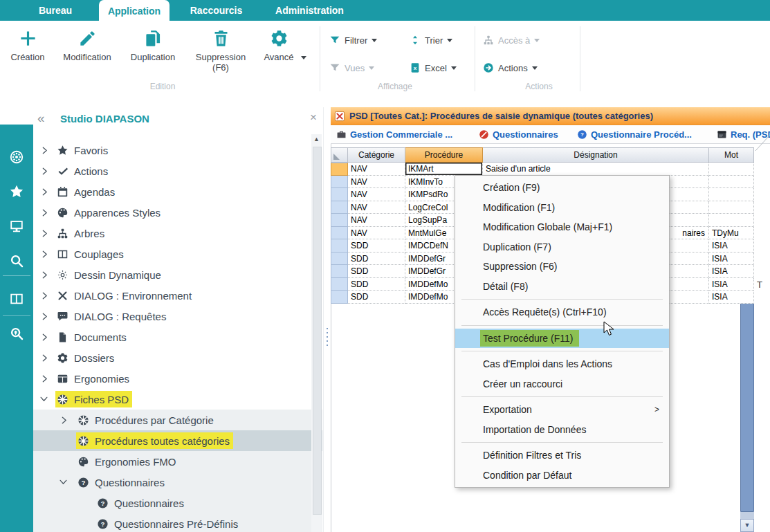 The image size is (770, 532). Describe the element at coordinates (17, 157) in the screenshot. I see `wheel-icon` at that location.